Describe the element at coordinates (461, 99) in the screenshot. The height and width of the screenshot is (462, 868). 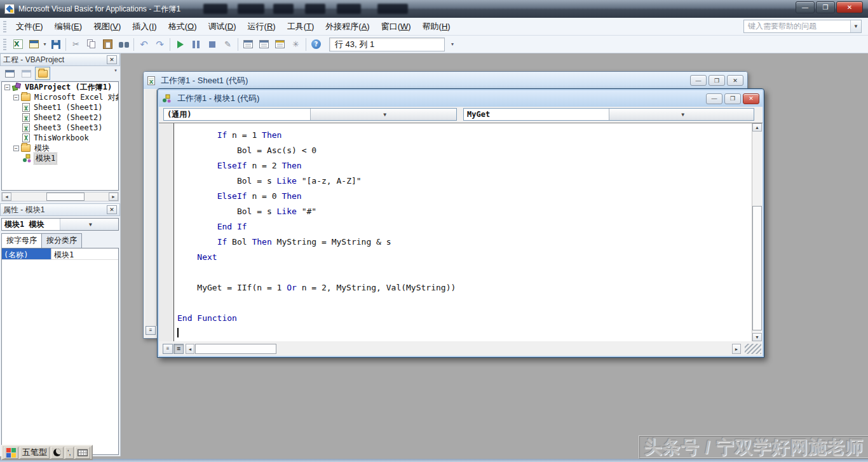
I see `module1-window-titlebar: 工作簿1 - 模块1 (代码) — ❐ ✕` at that location.